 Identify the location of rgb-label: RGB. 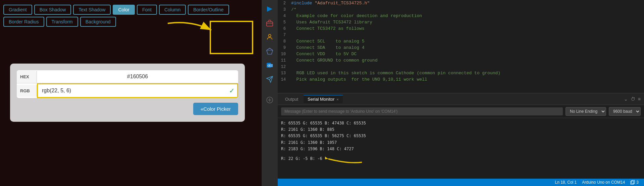
(27, 91).